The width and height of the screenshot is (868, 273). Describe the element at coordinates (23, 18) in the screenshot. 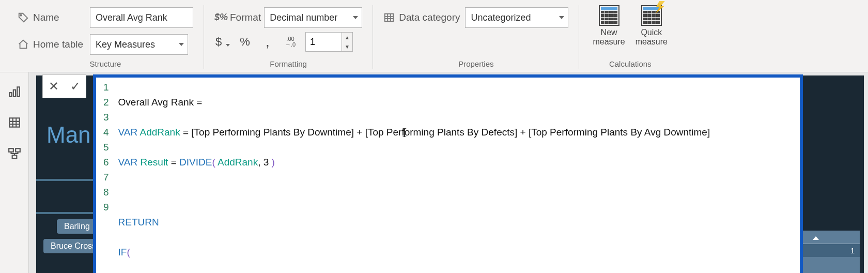

I see `tag-icon` at that location.